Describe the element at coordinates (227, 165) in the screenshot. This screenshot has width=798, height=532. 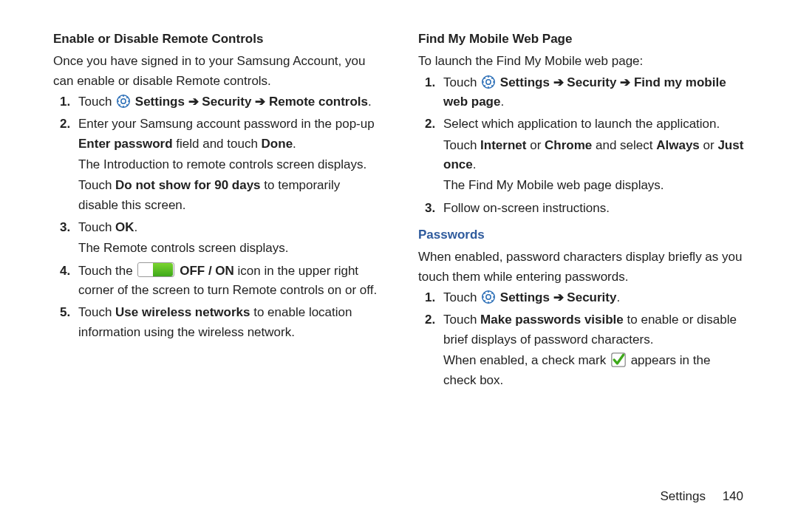
I see `step-2: Enter your Samsung account password in t…` at that location.